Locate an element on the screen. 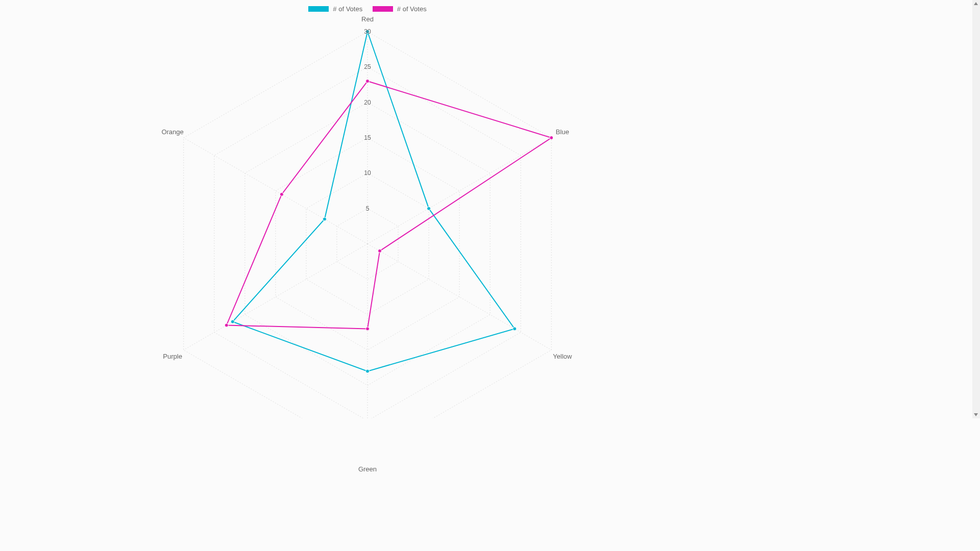 Image resolution: width=980 pixels, height=551 pixels. axis-label-green: Green is located at coordinates (368, 468).